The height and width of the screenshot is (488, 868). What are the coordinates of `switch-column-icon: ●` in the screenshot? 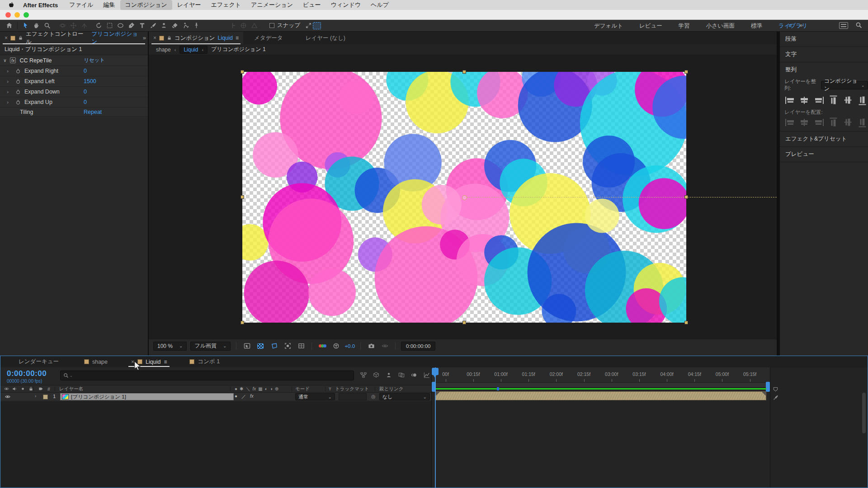 It's located at (236, 389).